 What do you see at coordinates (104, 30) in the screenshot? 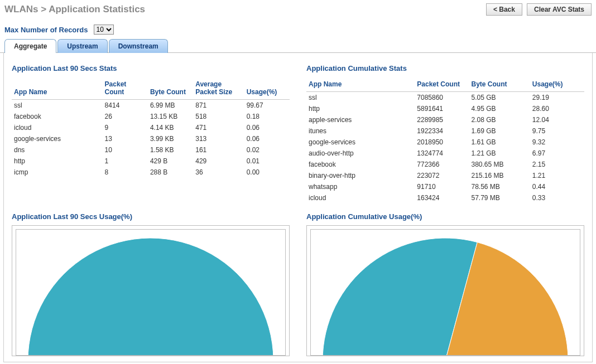
I see `max-records-select: 10` at bounding box center [104, 30].